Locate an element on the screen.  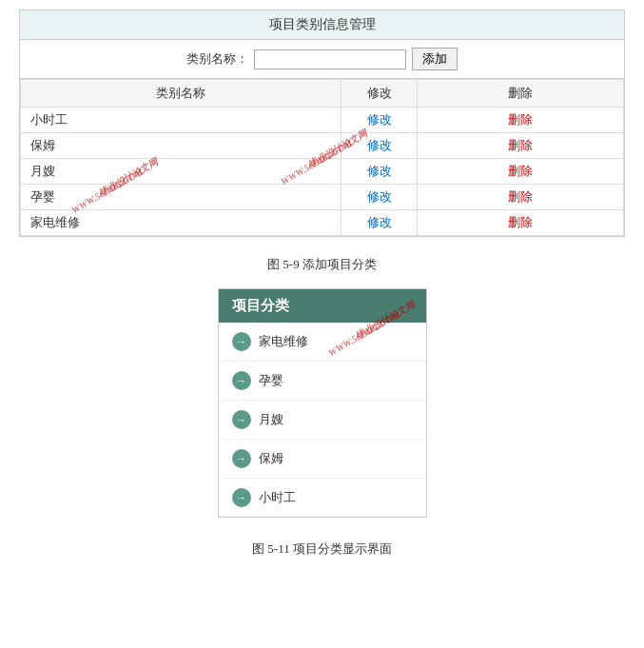
add-form: 类别名称： 添加 is located at coordinates (322, 59).